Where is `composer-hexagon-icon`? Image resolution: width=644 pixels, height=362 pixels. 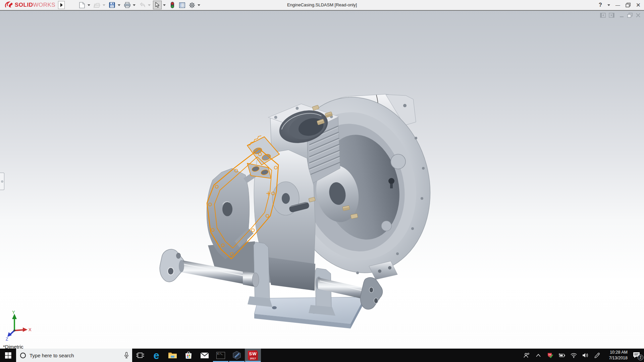 composer-hexagon-icon is located at coordinates (237, 355).